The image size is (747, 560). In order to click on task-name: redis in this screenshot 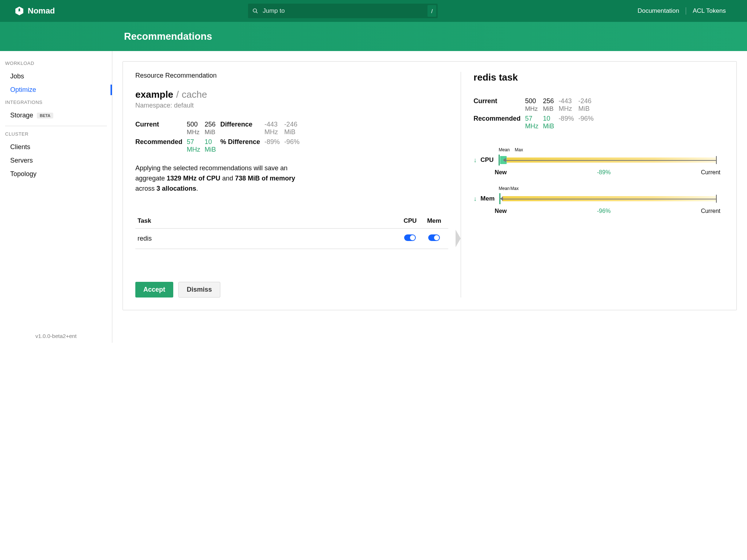, I will do `click(268, 238)`.